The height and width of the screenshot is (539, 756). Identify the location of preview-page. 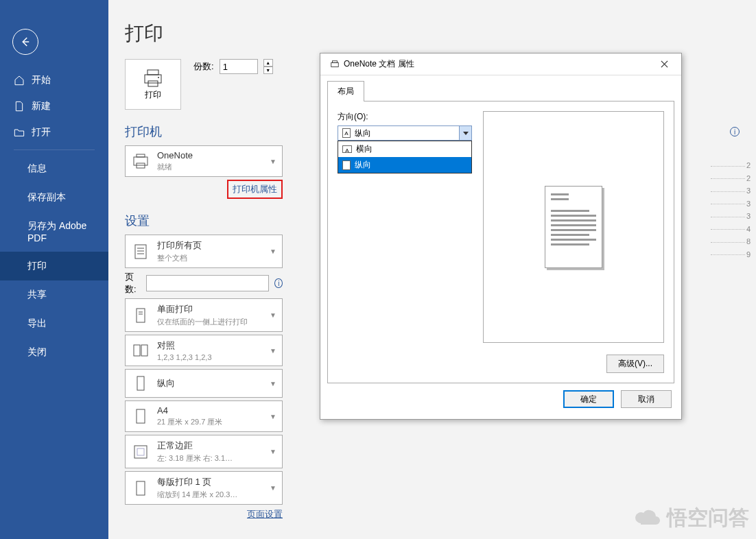
(574, 227).